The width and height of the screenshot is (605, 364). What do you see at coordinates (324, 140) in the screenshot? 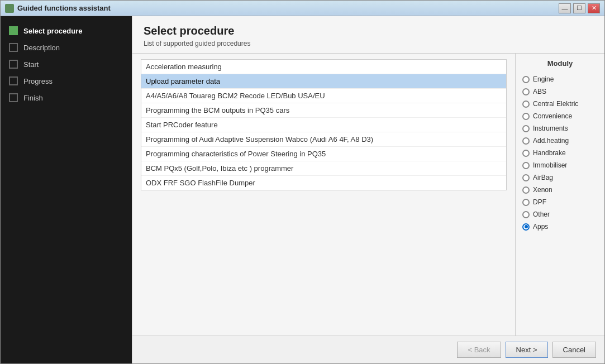
I see `list-item: Programming of Audi Adaptive Suspension …` at bounding box center [324, 140].